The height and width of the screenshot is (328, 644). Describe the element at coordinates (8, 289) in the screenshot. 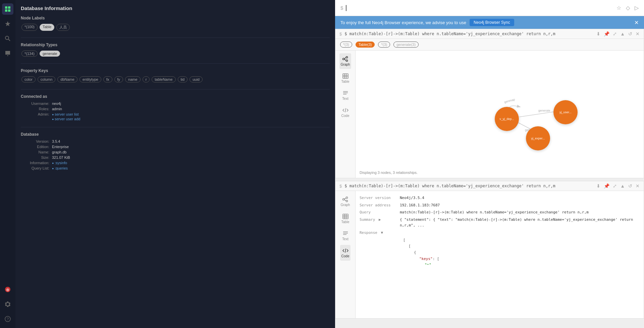

I see `error-icon: ⊗` at that location.